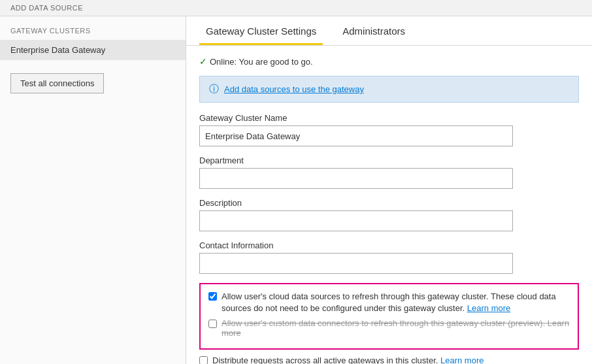  Describe the element at coordinates (356, 263) in the screenshot. I see `contact-info-input` at that location.